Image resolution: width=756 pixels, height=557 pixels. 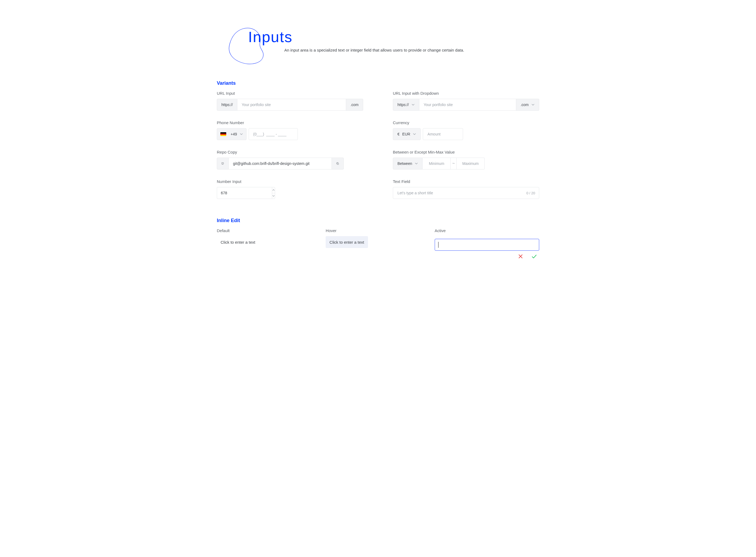 What do you see at coordinates (347, 242) in the screenshot?
I see `inline-edit-hover: Click to enter a text` at bounding box center [347, 242].